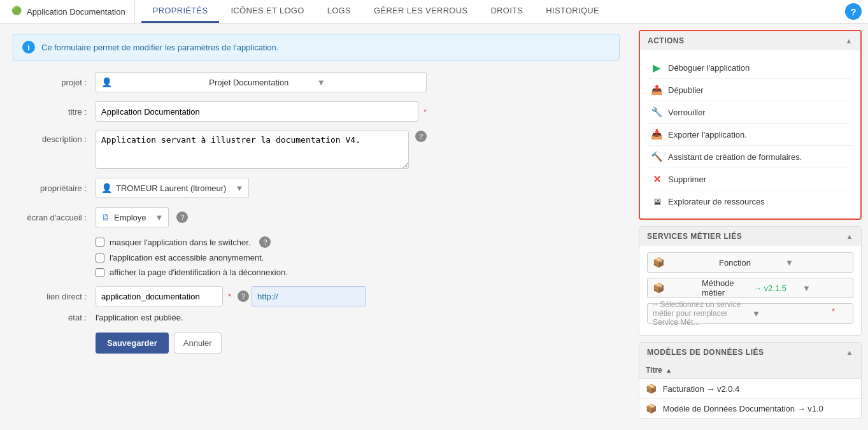 Image resolution: width=868 pixels, height=430 pixels. What do you see at coordinates (750, 112) in the screenshot?
I see `action-verrouiller: 🔧 Verrouiller` at bounding box center [750, 112].